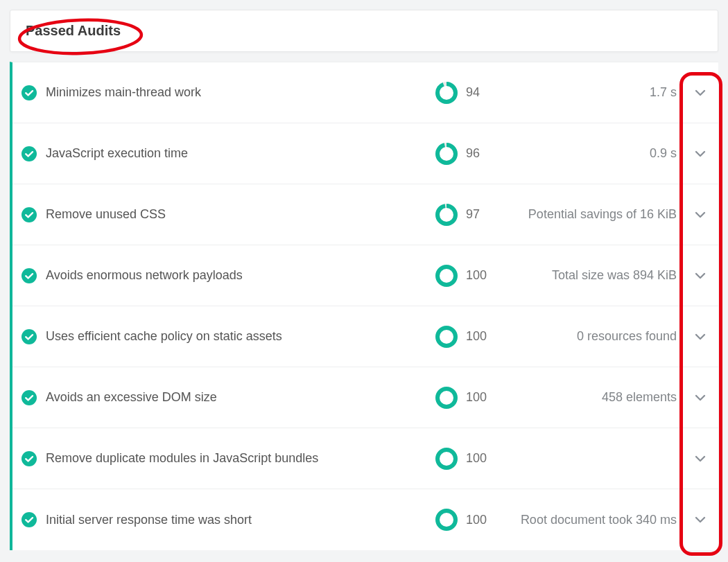 The width and height of the screenshot is (728, 562). I want to click on audit-row: Remove unused CSS 97 Potential savings o…, so click(365, 215).